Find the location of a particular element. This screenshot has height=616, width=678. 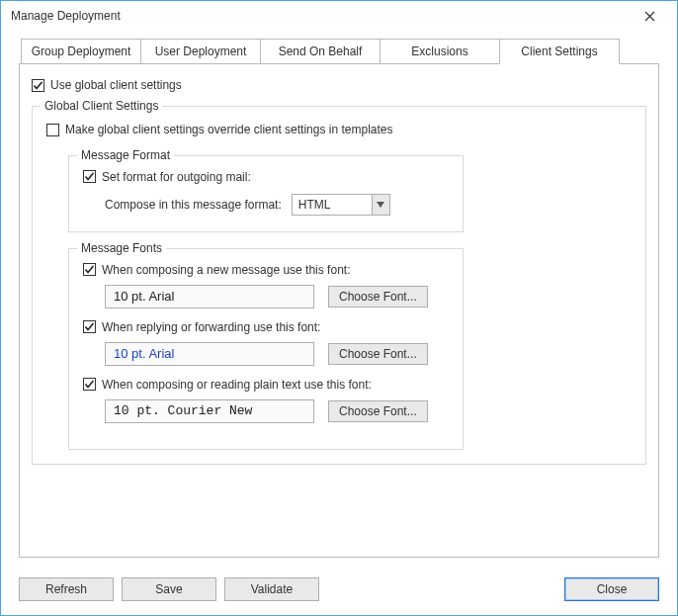

new-message-font-display: 10 pt. Arial is located at coordinates (210, 297).